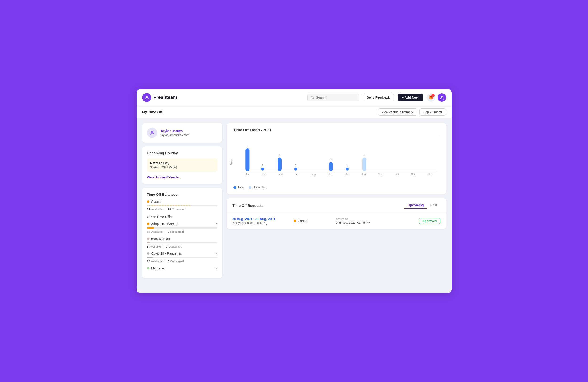 The width and height of the screenshot is (588, 382). I want to click on main-header: Freshteam Send Feedback + Add New 🎁 1, so click(294, 98).